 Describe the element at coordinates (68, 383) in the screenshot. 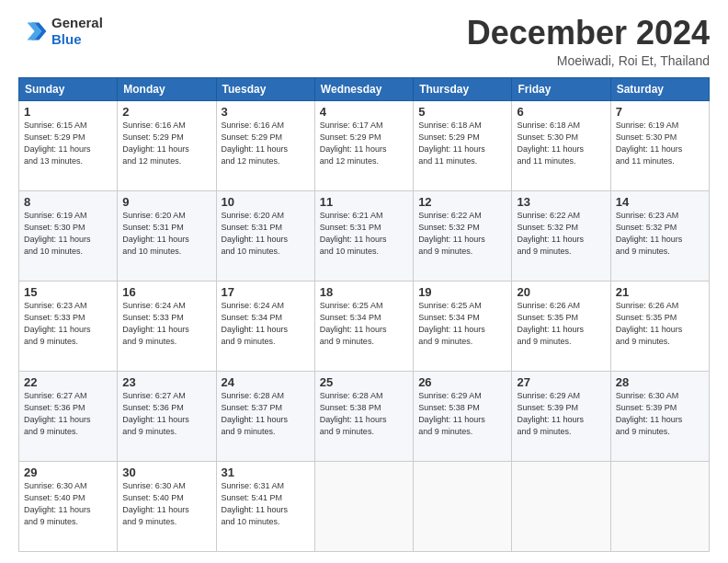

I see `day-number: 22` at that location.